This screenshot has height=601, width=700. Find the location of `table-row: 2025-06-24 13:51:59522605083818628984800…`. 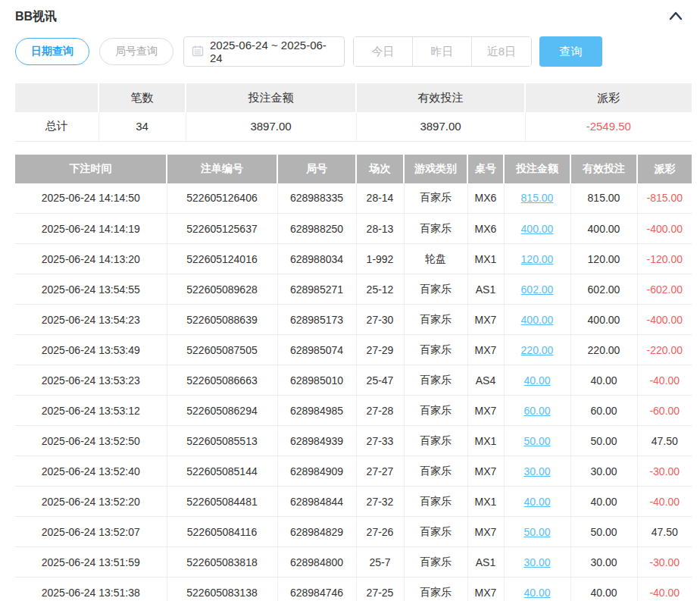

table-row: 2025-06-24 13:51:59522605083818628984800… is located at coordinates (353, 562).